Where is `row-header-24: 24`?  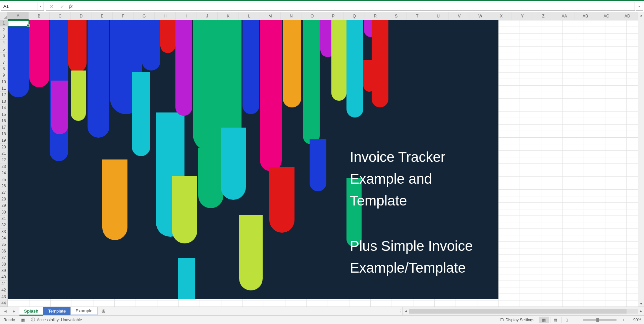
row-header-24: 24 is located at coordinates (4, 173).